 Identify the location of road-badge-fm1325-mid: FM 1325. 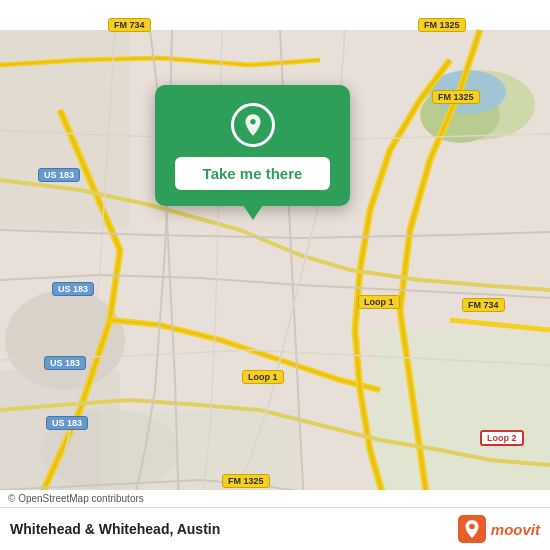
(456, 97).